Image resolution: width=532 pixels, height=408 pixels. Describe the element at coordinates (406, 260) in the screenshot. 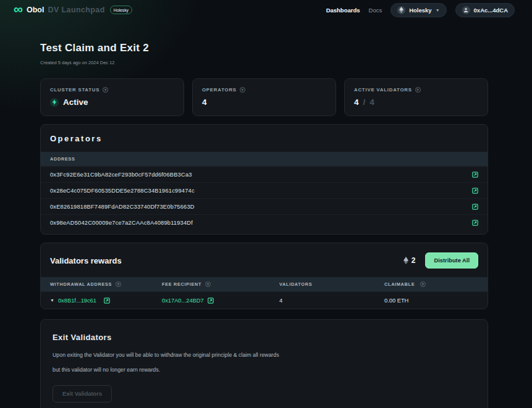

I see `eth-diamond-icon` at that location.